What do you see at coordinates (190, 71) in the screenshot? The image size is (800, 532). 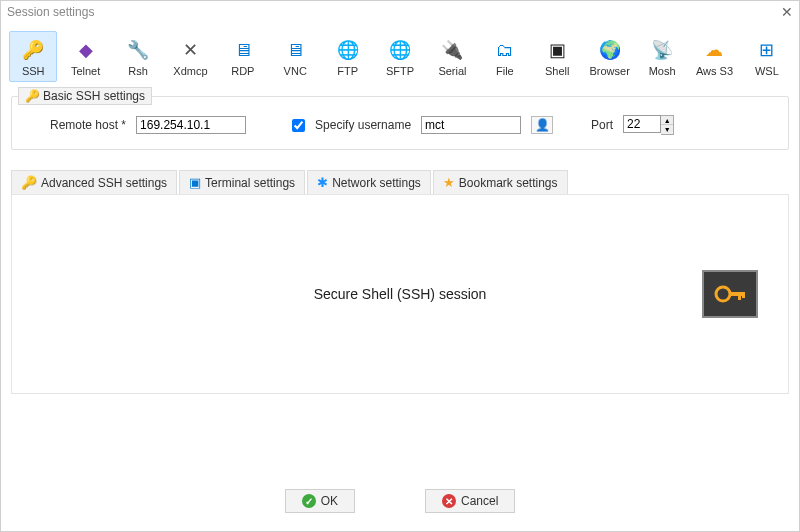 I see `session-type-label: Xdmcp` at bounding box center [190, 71].